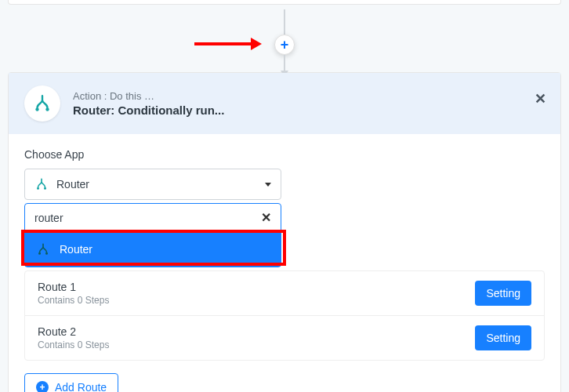 The image size is (569, 392). What do you see at coordinates (266, 218) in the screenshot?
I see `clear-search-icon: ✕` at bounding box center [266, 218].